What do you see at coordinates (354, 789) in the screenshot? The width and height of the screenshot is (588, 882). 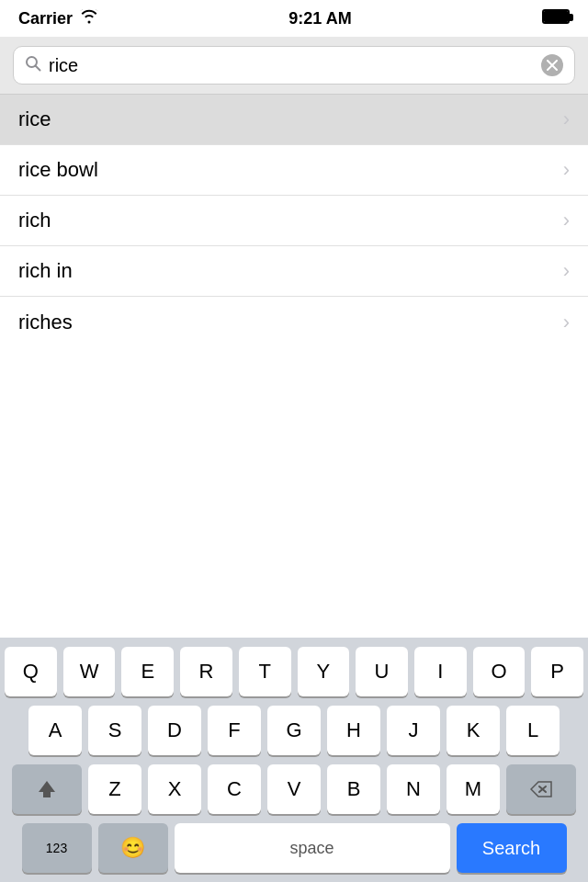 I see `key-b: B` at bounding box center [354, 789].